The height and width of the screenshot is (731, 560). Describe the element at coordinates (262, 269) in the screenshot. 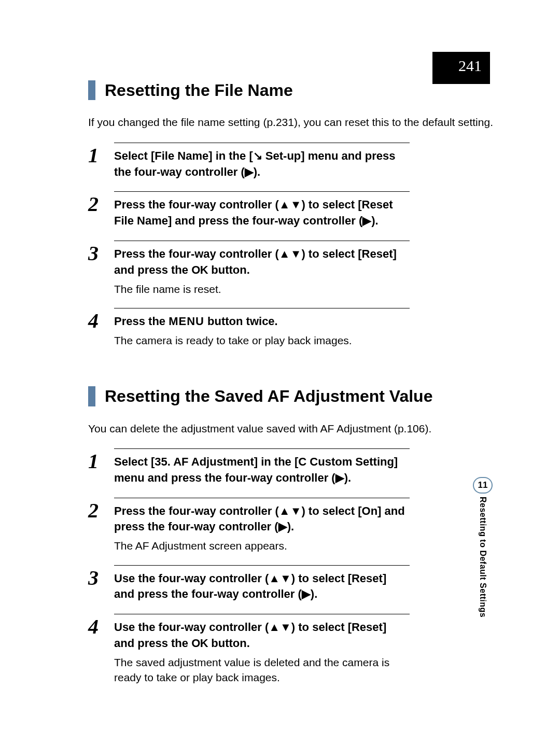

I see `step-item: 3 Press the four-way controller (▲▼) to …` at that location.